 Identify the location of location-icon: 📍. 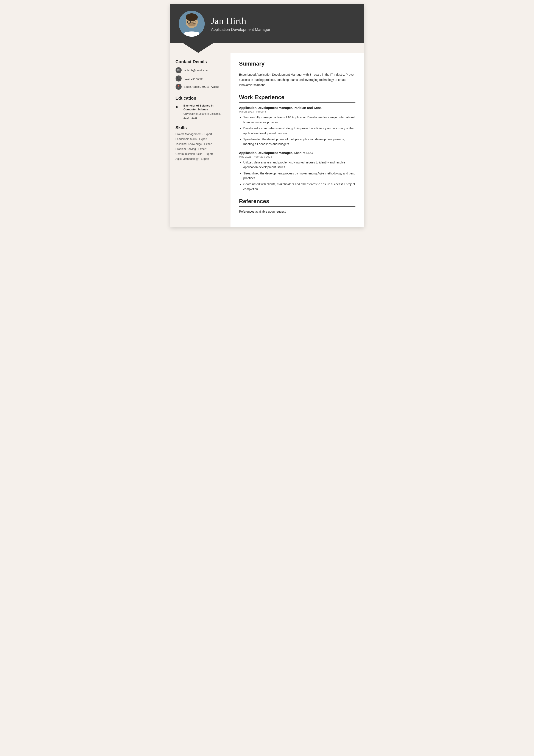
(179, 87).